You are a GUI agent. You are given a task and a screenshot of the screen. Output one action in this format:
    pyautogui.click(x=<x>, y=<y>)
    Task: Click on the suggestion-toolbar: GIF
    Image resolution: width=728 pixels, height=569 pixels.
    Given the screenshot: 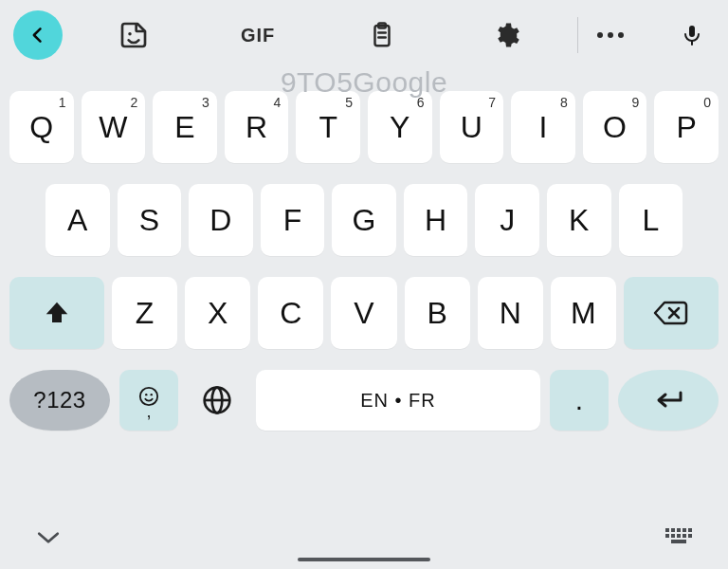 What is the action you would take?
    pyautogui.click(x=364, y=35)
    